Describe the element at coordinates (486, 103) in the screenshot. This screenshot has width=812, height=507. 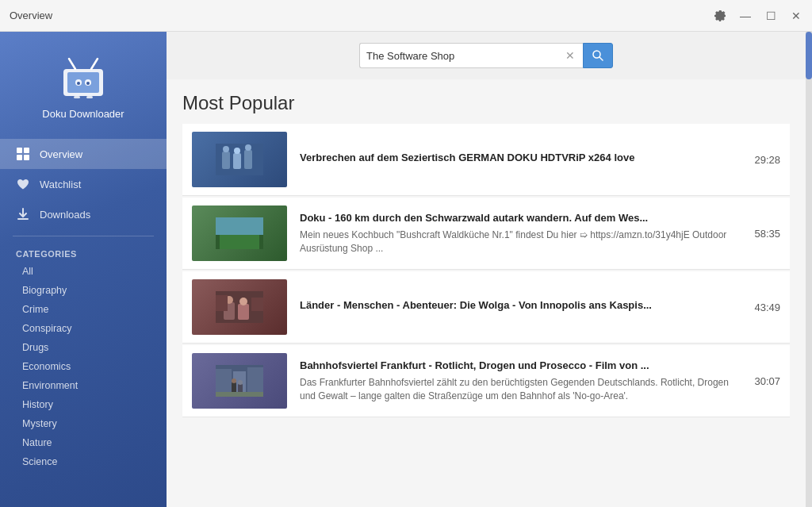
I see `section-title: Most Popular` at that location.